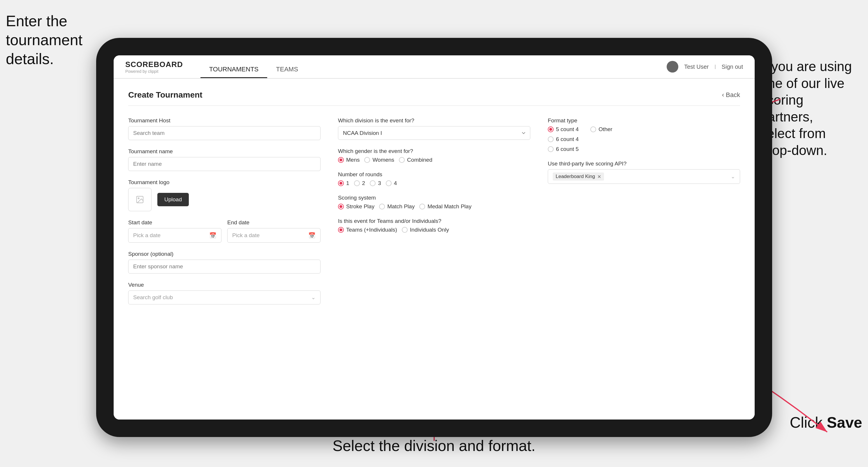 The image size is (868, 467). What do you see at coordinates (416, 160) in the screenshot?
I see `gender-combined: Combined` at bounding box center [416, 160].